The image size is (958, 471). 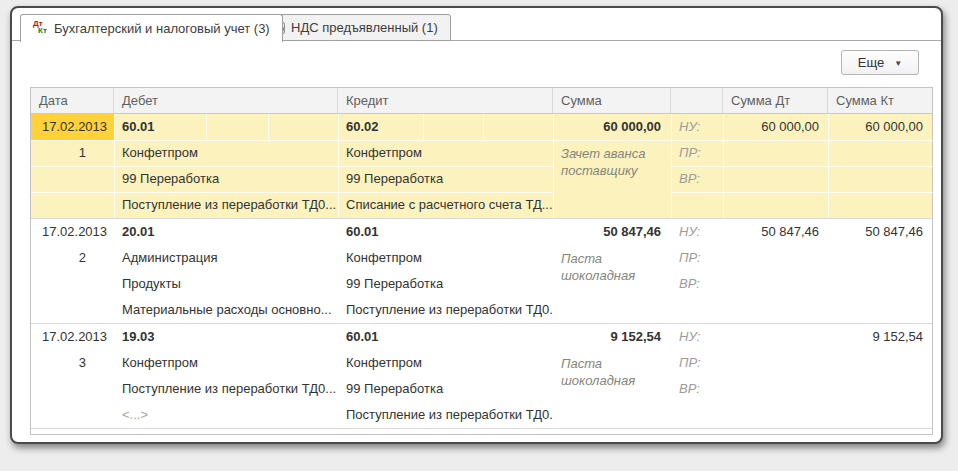 I want to click on debit-subconto-3: Поступление из переработки ТД0..., so click(x=226, y=205).